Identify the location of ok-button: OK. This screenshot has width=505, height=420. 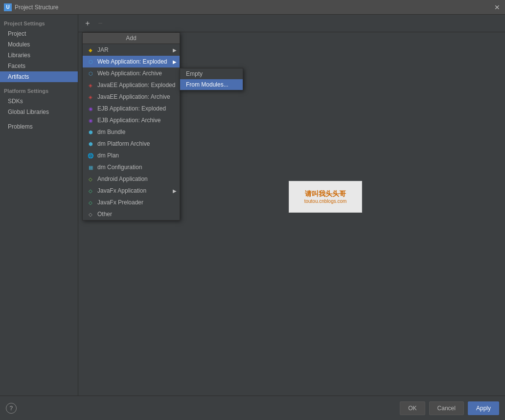
(412, 408).